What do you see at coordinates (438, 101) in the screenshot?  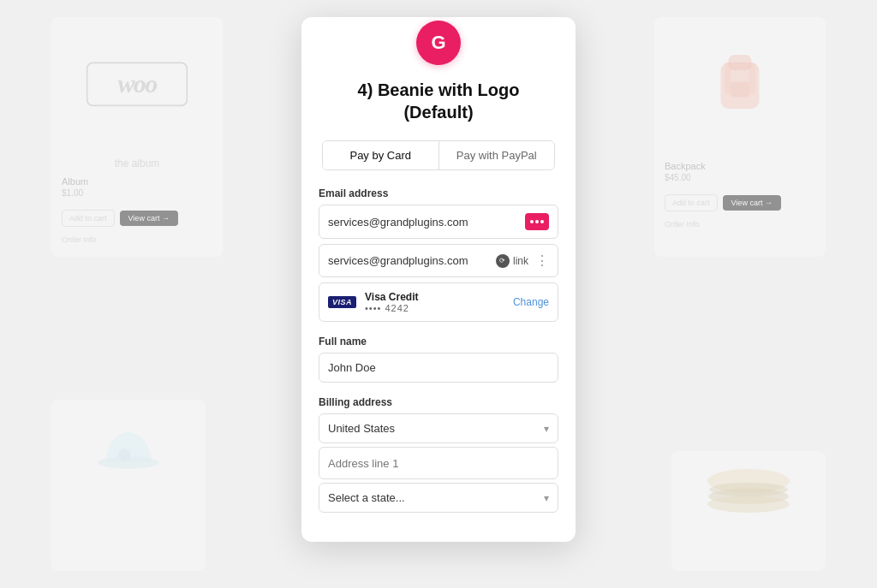 I see `modal-title: 4) Beanie with Logo (Default)` at bounding box center [438, 101].